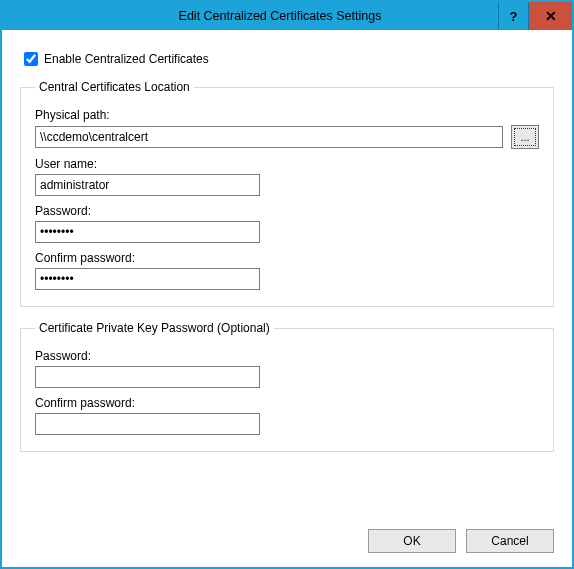 This screenshot has width=574, height=569. I want to click on confirm-password-input, so click(148, 279).